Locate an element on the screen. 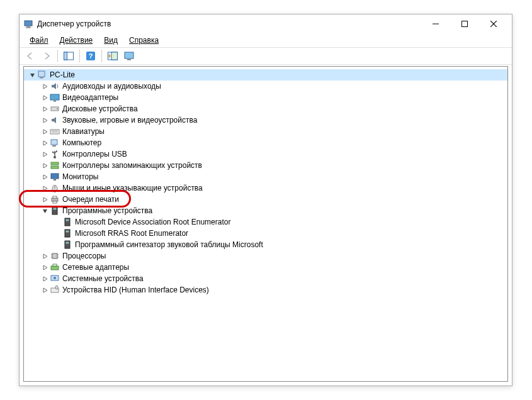 The width and height of the screenshot is (532, 400). back-button is located at coordinates (30, 56).